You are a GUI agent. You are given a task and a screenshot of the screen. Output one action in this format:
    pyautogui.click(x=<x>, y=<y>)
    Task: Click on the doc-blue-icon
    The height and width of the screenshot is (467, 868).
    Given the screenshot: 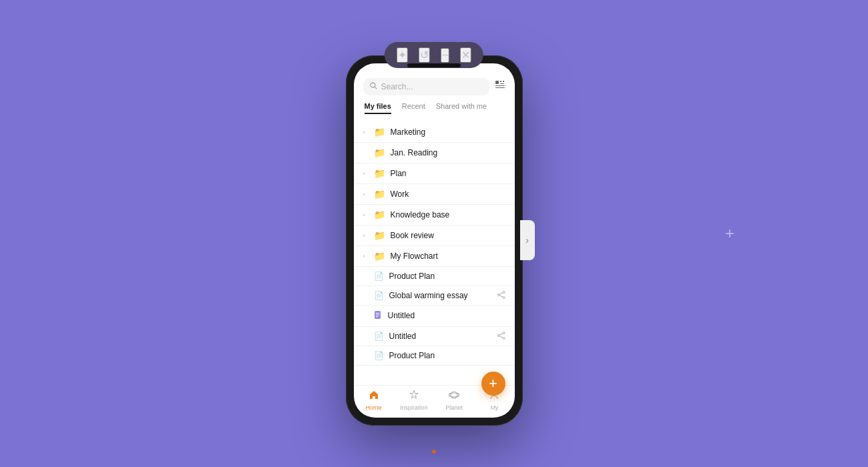 What is the action you would take?
    pyautogui.click(x=378, y=316)
    